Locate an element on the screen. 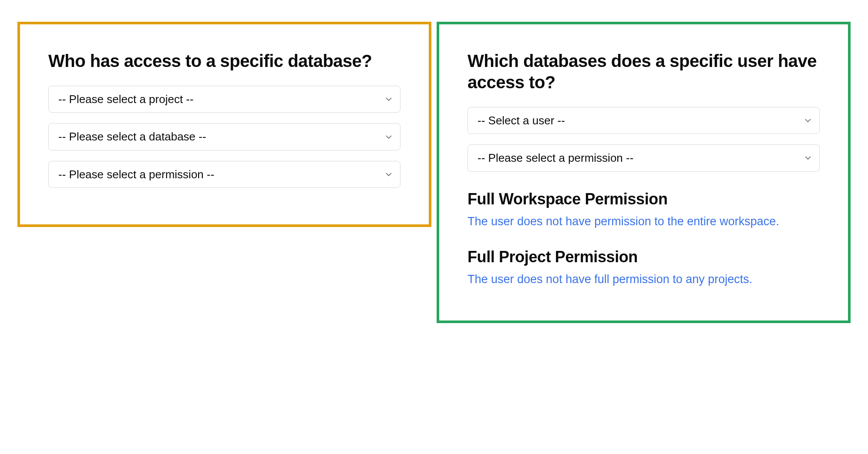 The height and width of the screenshot is (454, 868). project-select-wrap: -- Please select a project -- is located at coordinates (225, 99).